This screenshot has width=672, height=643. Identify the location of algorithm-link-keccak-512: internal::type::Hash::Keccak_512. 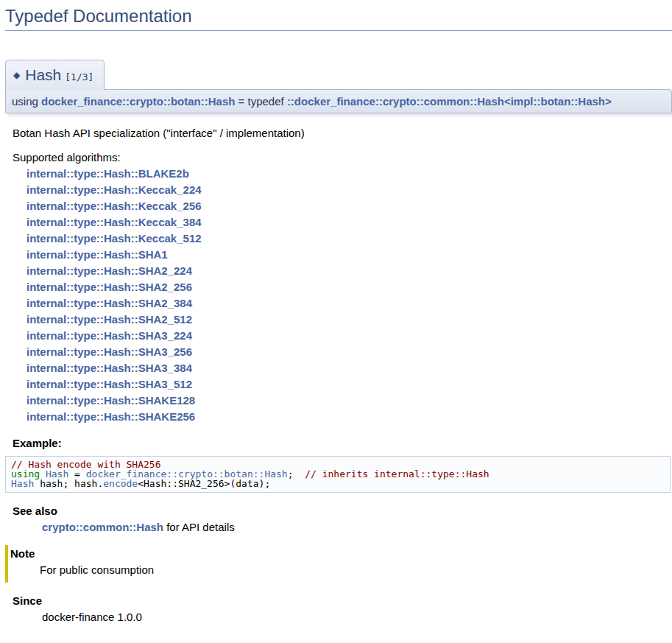
(339, 239).